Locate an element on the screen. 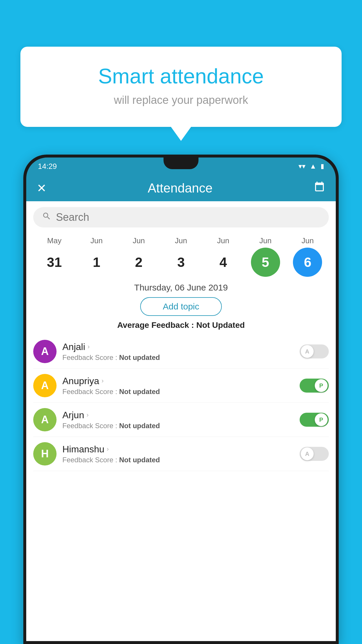  app-header: ✕ Attendance is located at coordinates (181, 188).